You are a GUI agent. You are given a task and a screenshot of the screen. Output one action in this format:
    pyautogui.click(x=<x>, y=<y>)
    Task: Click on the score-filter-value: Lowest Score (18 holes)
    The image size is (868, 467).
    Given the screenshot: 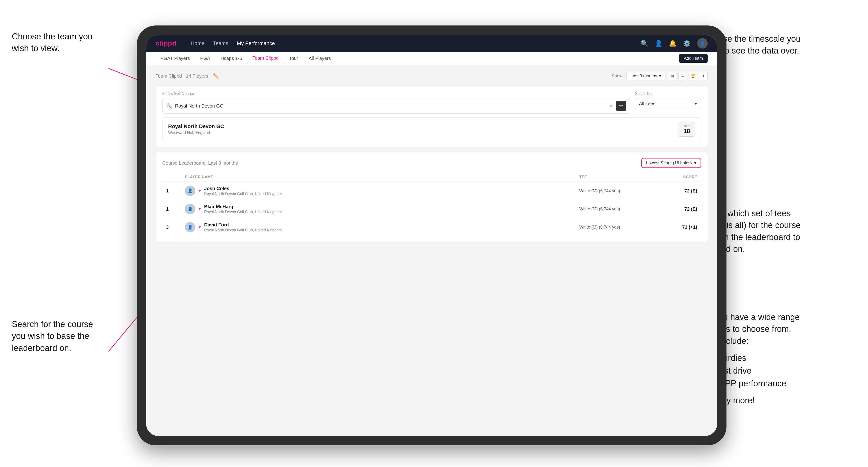 What is the action you would take?
    pyautogui.click(x=669, y=163)
    